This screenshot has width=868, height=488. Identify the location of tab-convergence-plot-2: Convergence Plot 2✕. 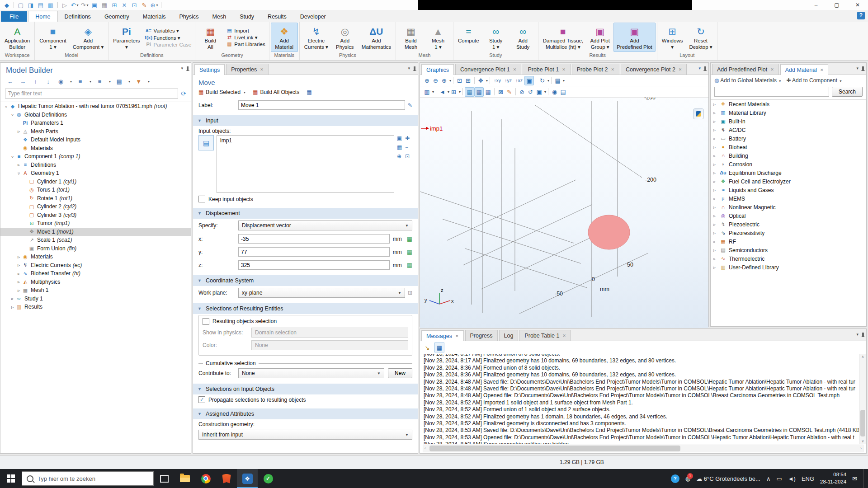
(654, 69).